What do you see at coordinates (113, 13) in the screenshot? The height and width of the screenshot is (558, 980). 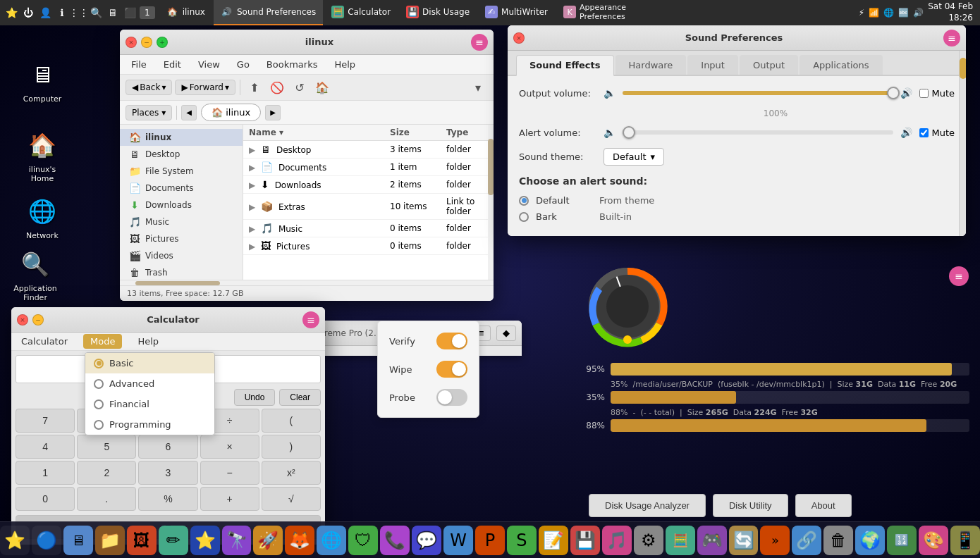 I see `monitor-icon: 🖥` at bounding box center [113, 13].